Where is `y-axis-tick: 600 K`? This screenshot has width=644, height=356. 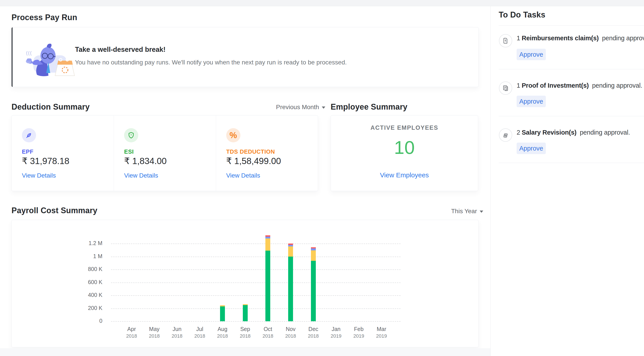
y-axis-tick: 600 K is located at coordinates (89, 282).